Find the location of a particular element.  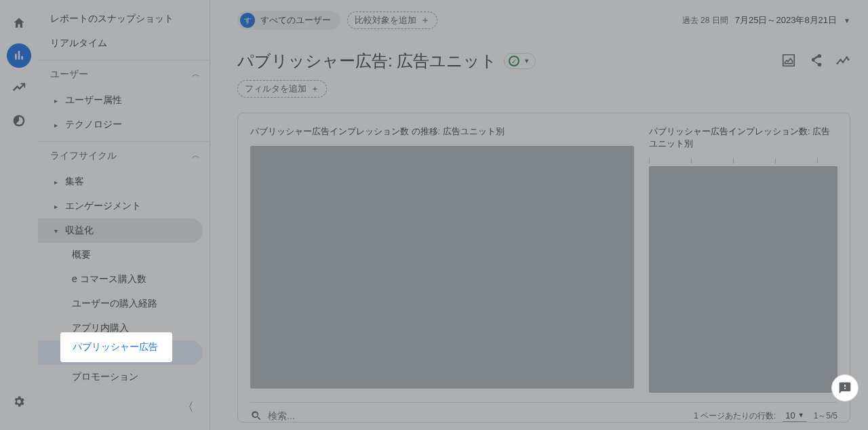

sidebar-item-snapshot: レポートのスナップショット is located at coordinates (123, 19).